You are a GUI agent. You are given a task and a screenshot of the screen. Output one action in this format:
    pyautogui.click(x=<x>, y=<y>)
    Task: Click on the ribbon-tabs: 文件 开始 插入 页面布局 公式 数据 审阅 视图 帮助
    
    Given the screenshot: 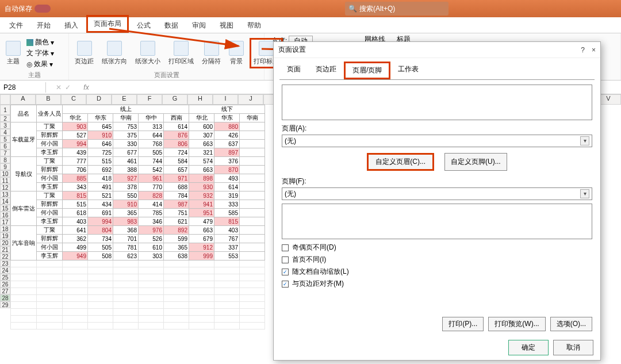 What is the action you would take?
    pyautogui.click(x=310, y=25)
    